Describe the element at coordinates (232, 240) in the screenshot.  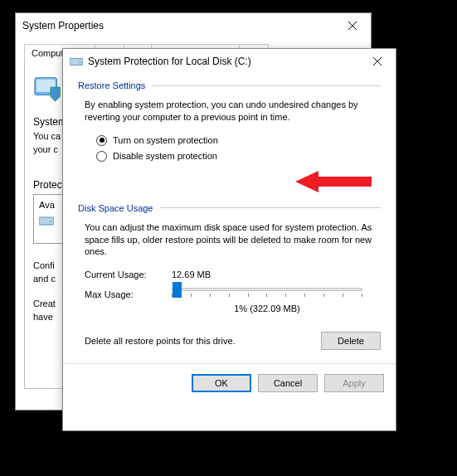
I see `disk-description: You can adjust the maximum disk space us…` at that location.